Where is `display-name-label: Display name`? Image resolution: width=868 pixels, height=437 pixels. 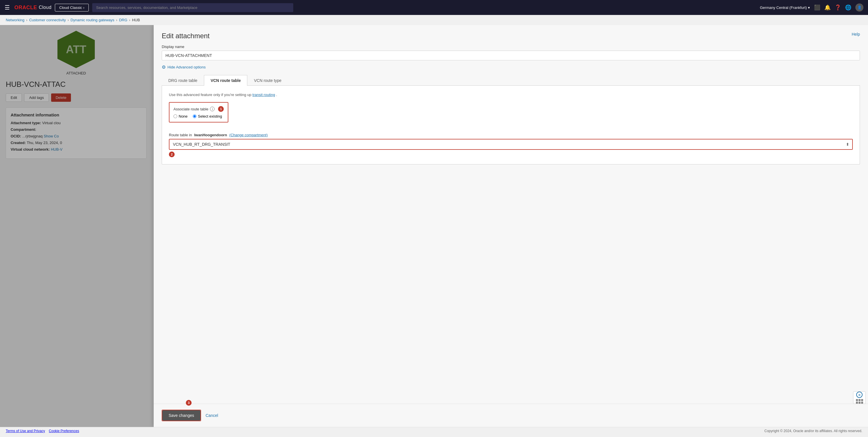
display-name-label: Display name is located at coordinates (511, 47).